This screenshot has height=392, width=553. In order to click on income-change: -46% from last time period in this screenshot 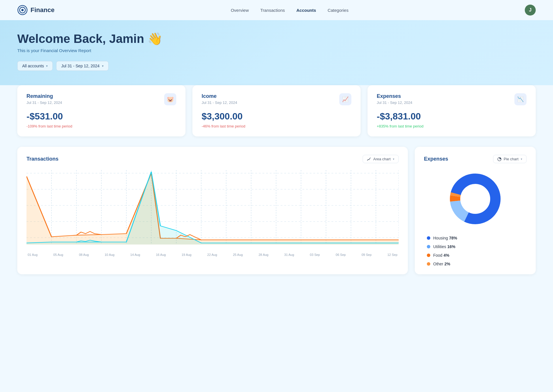, I will do `click(276, 126)`.